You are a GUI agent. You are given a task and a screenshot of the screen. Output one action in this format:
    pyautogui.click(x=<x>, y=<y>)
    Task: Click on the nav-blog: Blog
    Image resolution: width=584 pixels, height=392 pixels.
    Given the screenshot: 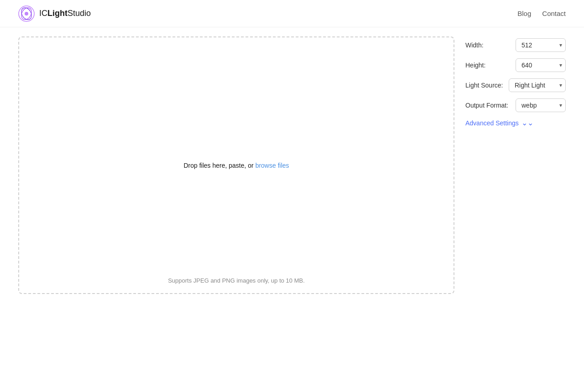 What is the action you would take?
    pyautogui.click(x=524, y=14)
    